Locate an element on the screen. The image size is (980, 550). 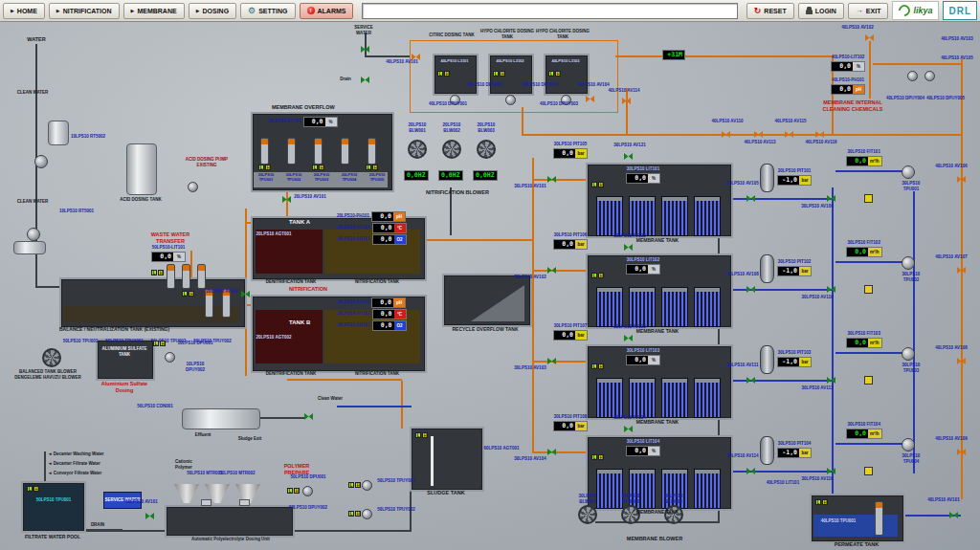
cip-top-valve is located at coordinates (869, 38).